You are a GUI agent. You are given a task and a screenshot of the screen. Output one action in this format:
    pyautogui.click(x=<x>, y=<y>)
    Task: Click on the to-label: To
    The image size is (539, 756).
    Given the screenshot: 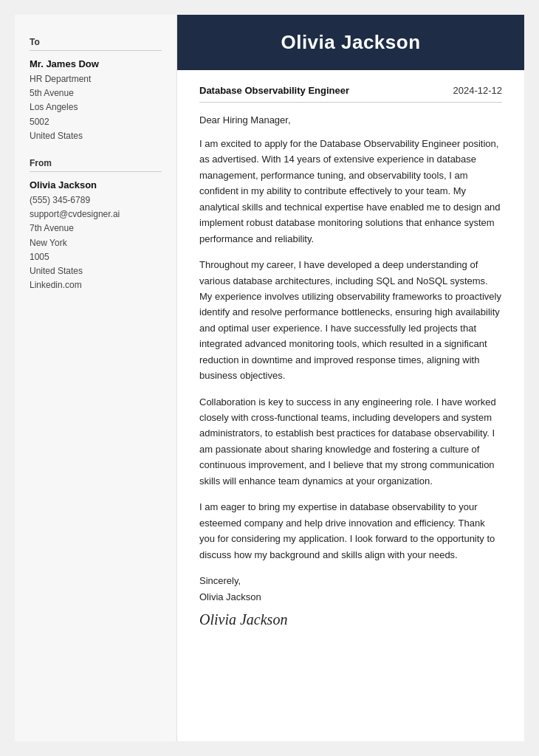 What is the action you would take?
    pyautogui.click(x=96, y=44)
    